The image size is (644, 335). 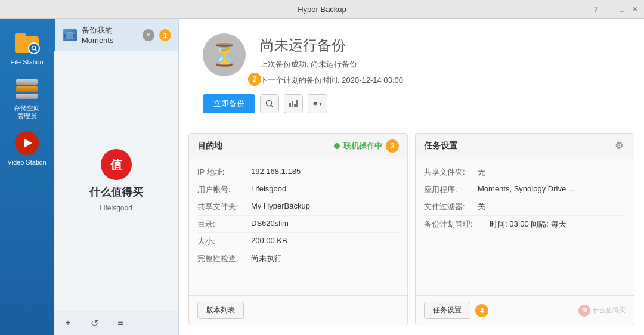 What do you see at coordinates (447, 310) in the screenshot?
I see `task-settings-button: 任务设置` at bounding box center [447, 310].